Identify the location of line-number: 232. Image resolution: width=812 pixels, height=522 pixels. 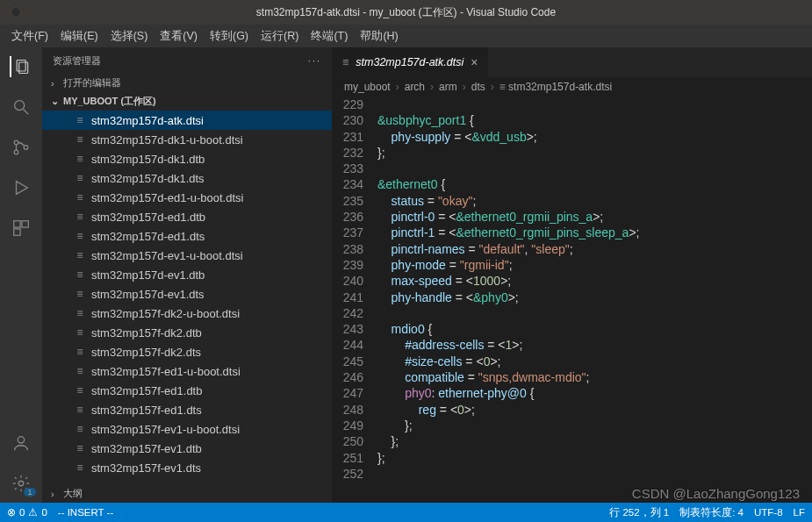
(355, 153).